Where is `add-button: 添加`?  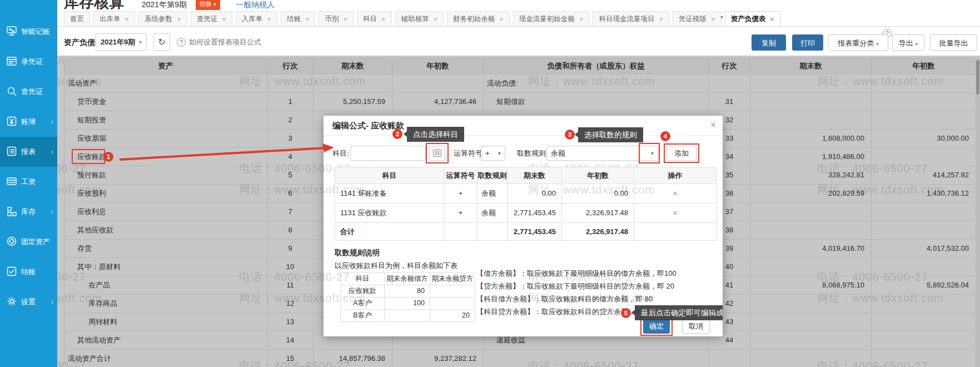
add-button: 添加 is located at coordinates (681, 153).